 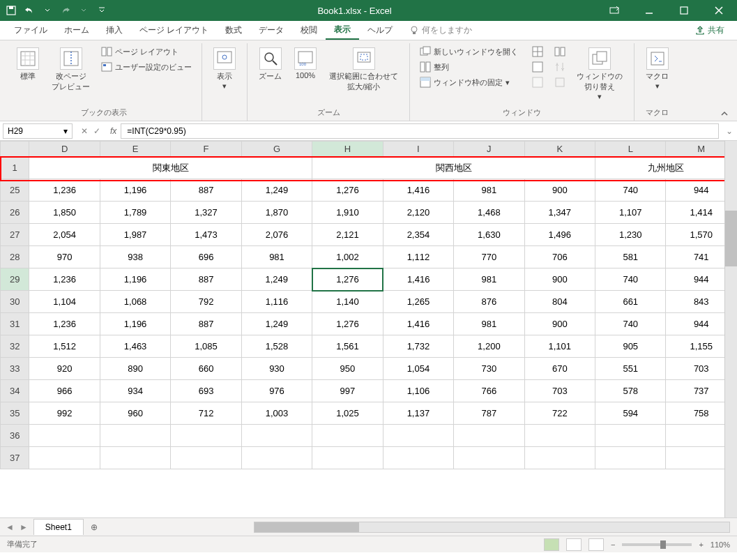 What do you see at coordinates (418, 458) in the screenshot?
I see `cell-I37` at bounding box center [418, 458].